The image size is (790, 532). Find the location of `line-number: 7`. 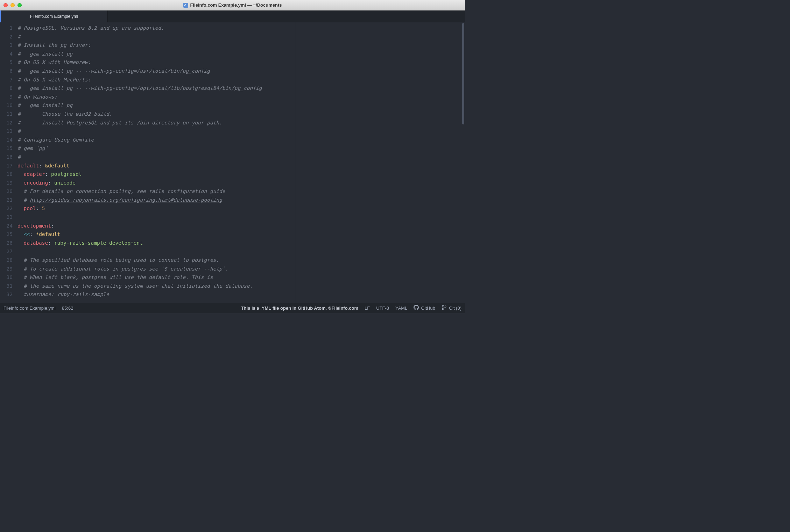

line-number: 7 is located at coordinates (6, 80).